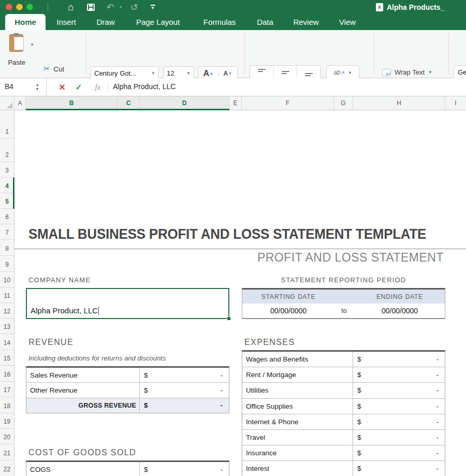 This screenshot has height=476, width=466. Describe the element at coordinates (298, 437) in the screenshot. I see `expense-row-label: Travel` at that location.